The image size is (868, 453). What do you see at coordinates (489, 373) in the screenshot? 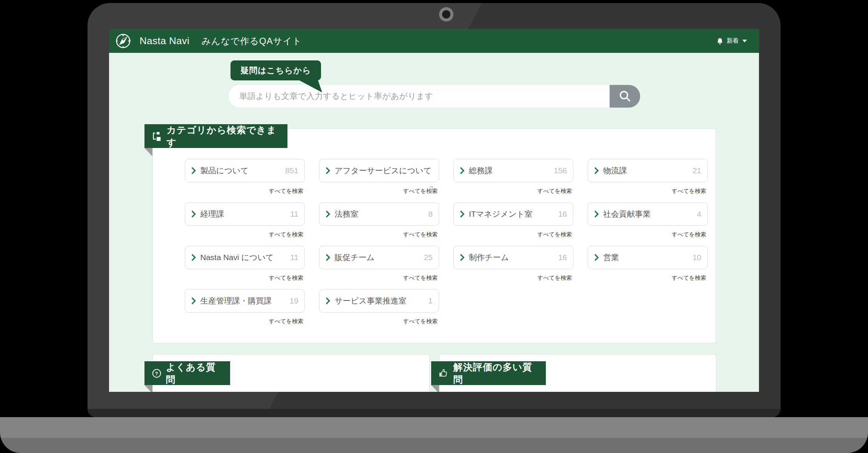
I see `resolved-ribbon: 解決評価の多い質問` at bounding box center [489, 373].